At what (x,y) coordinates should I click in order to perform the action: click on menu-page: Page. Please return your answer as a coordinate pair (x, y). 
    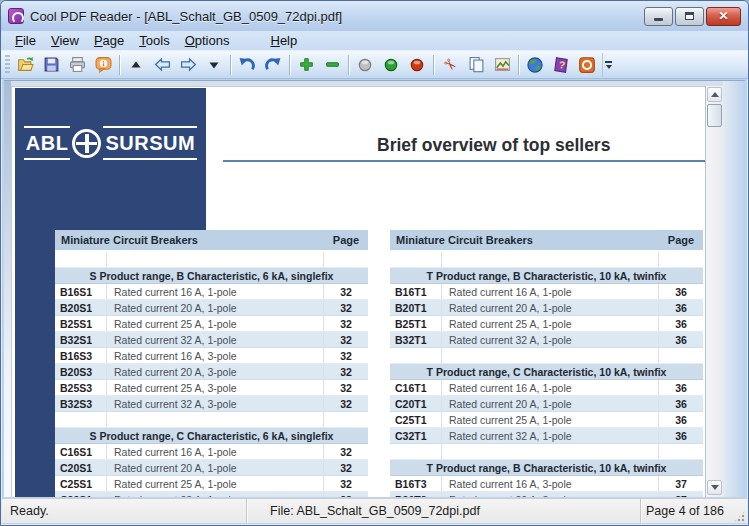
    Looking at the image, I should click on (109, 40).